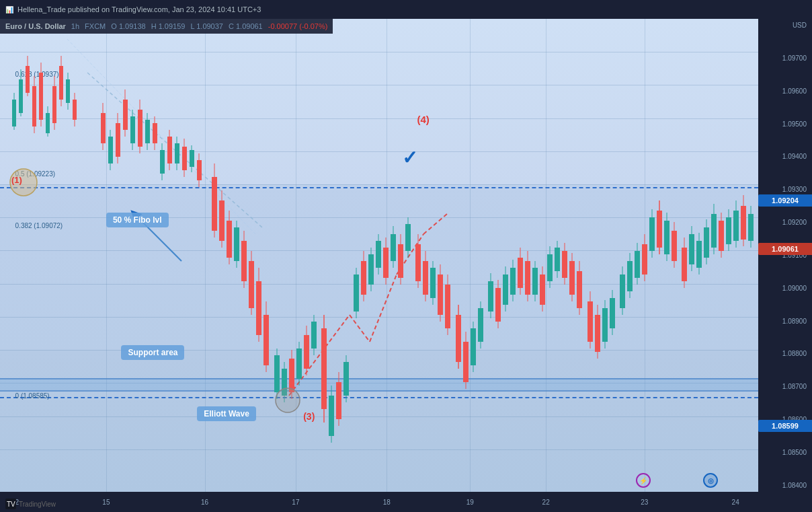  I want to click on price-1093: 1.09300, so click(785, 190).